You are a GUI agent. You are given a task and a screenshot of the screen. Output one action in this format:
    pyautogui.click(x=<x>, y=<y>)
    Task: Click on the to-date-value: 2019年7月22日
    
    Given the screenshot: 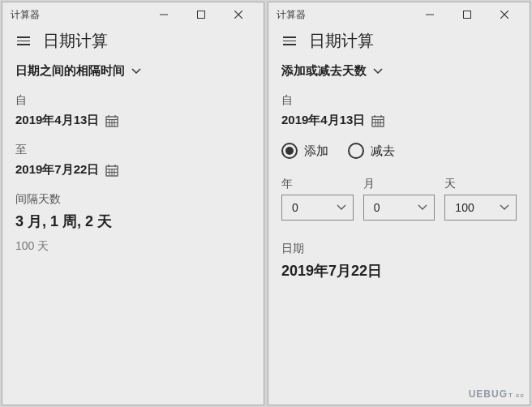 What is the action you would take?
    pyautogui.click(x=57, y=170)
    